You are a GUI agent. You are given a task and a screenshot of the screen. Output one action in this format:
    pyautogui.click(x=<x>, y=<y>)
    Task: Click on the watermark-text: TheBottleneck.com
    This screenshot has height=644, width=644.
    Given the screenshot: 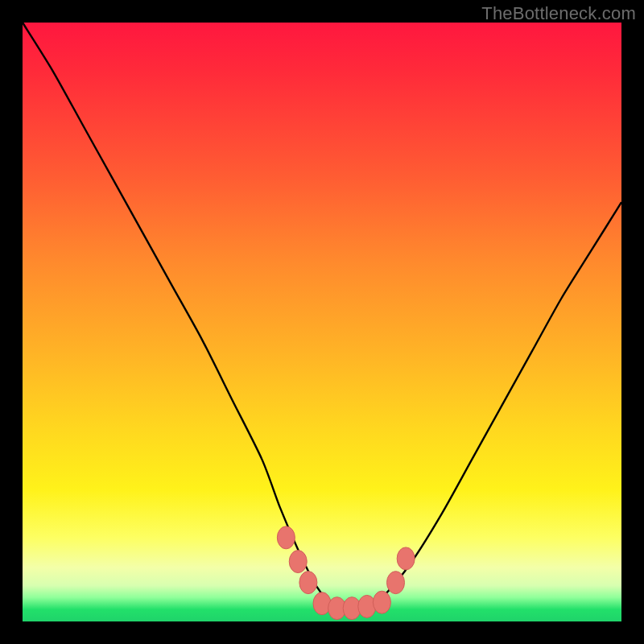 What is the action you would take?
    pyautogui.click(x=559, y=14)
    